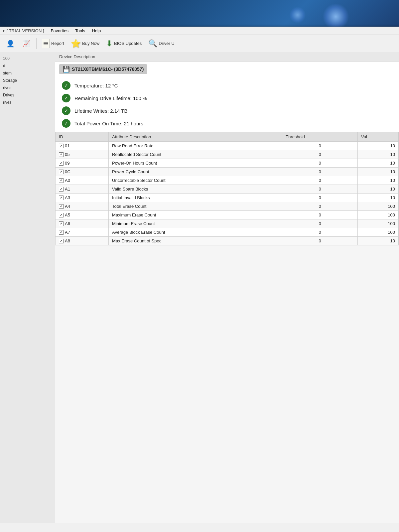 The height and width of the screenshot is (532, 399). I want to click on table-row: 05Reallocated Sector Count010, so click(227, 155).